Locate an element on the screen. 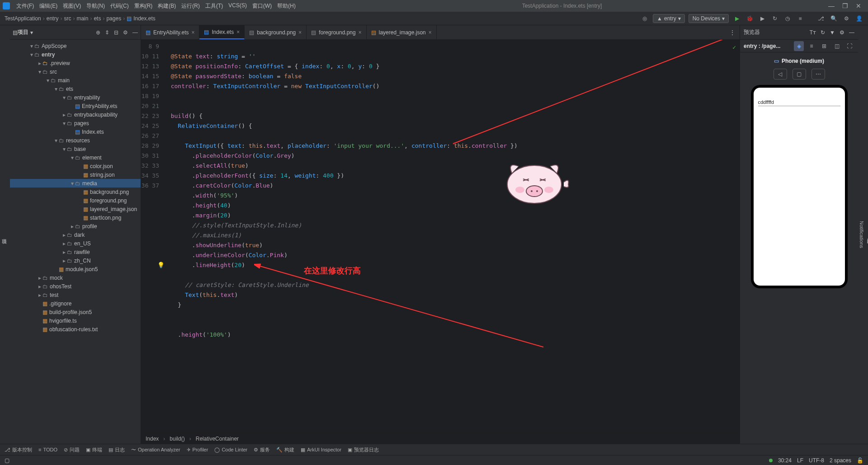 Image resolution: width=868 pixels, height=465 pixels. services-tab: 应用与服务体验 is located at coordinates (867, 235).